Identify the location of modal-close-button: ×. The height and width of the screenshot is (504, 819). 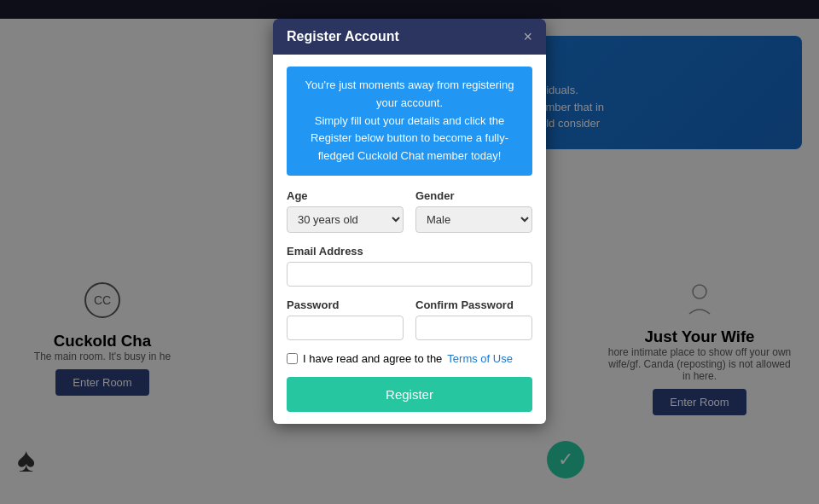
(527, 37).